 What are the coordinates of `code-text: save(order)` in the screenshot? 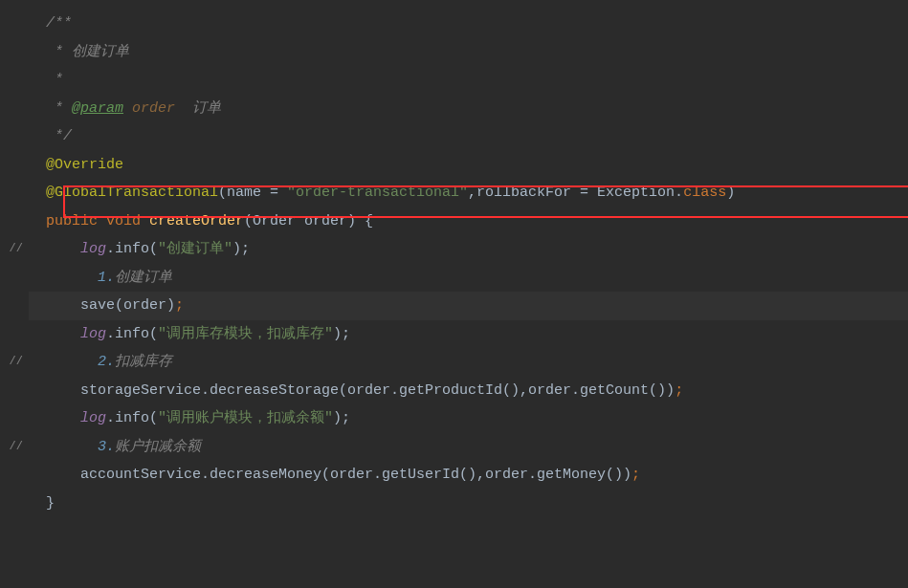 It's located at (128, 306).